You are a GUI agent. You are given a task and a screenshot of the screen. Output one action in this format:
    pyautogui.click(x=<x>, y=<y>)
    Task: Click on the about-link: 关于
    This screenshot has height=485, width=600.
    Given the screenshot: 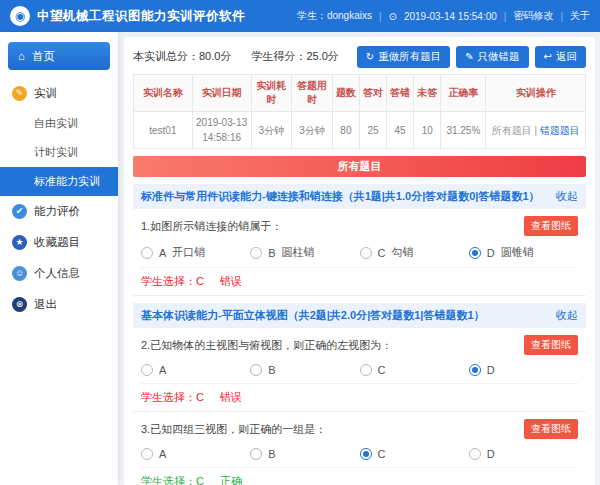 What is the action you would take?
    pyautogui.click(x=580, y=16)
    